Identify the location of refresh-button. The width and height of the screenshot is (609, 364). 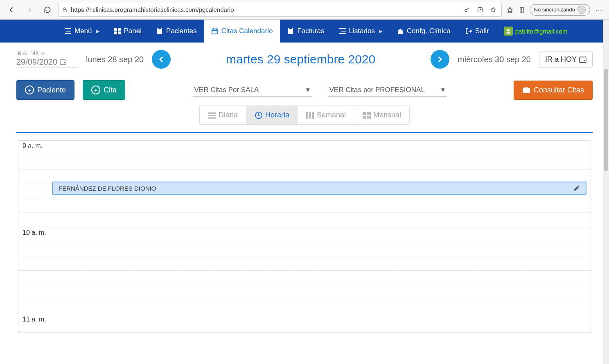
(47, 10).